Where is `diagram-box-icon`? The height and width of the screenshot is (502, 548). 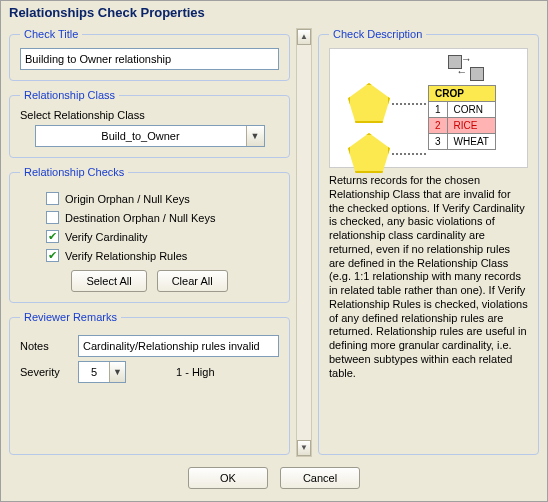 diagram-box-icon is located at coordinates (477, 74).